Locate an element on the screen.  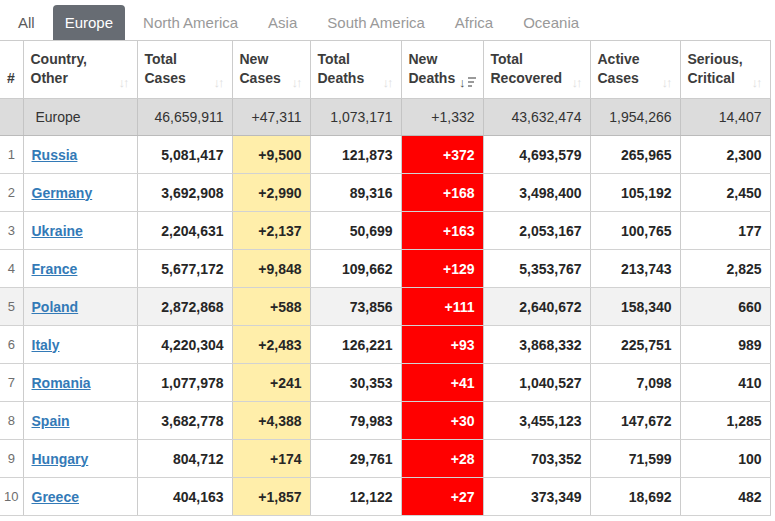
new-cases-cell: +241 is located at coordinates (271, 383).